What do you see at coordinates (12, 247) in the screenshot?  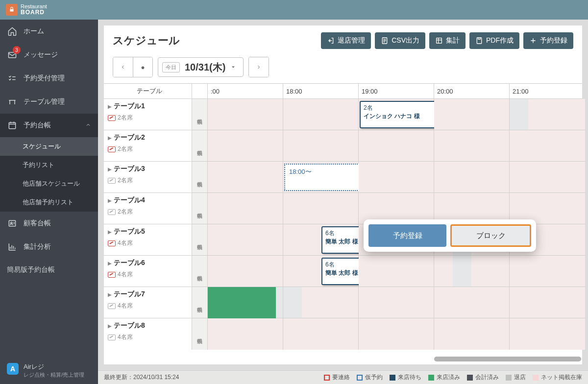 I see `chart-icon` at bounding box center [12, 247].